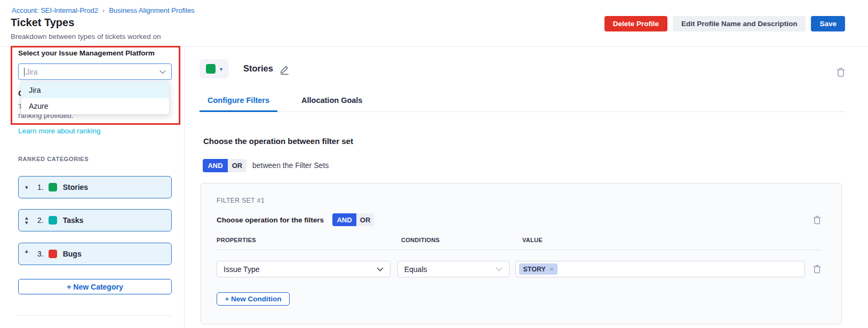  I want to click on platform-label: Select your Issue Management Platform, so click(86, 53).